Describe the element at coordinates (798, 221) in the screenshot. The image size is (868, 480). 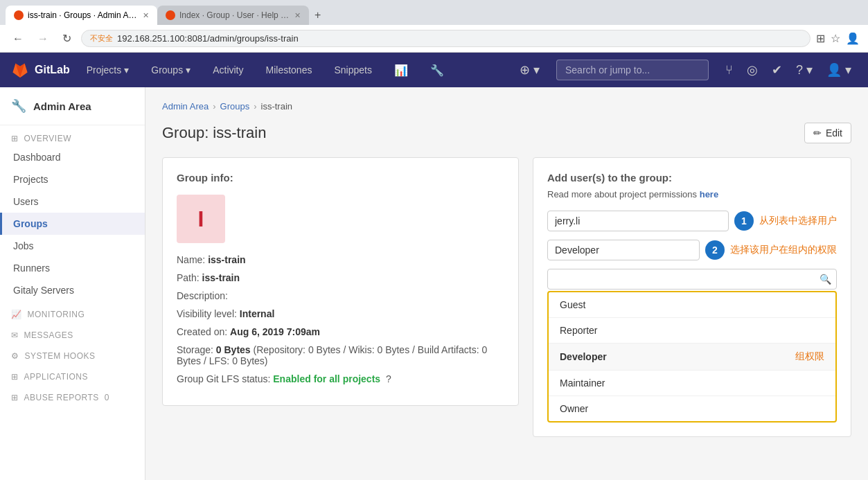
I see `step1-annotation: 从列表中选择用户` at that location.